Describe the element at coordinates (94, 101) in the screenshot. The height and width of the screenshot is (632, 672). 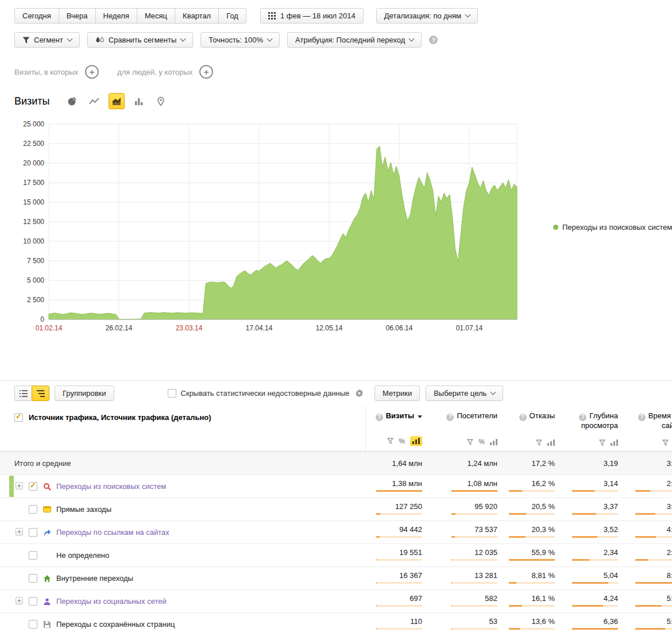
I see `line-chart-icon` at that location.